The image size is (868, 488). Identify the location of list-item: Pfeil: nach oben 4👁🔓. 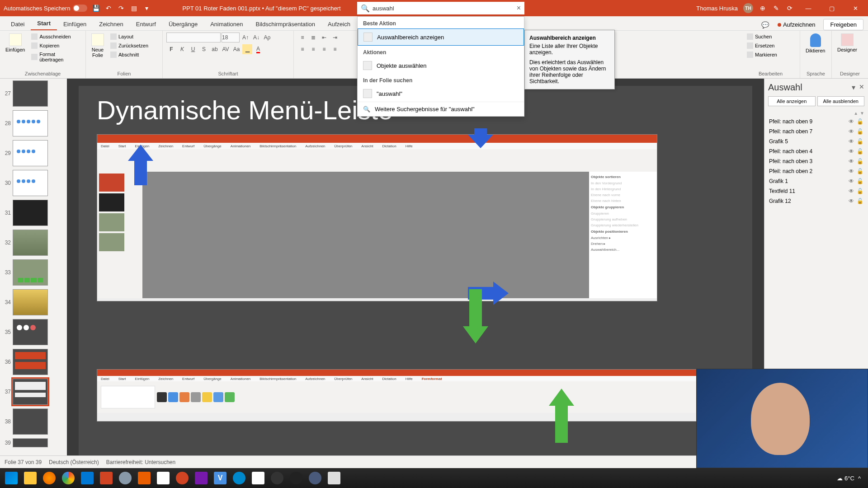
(816, 151).